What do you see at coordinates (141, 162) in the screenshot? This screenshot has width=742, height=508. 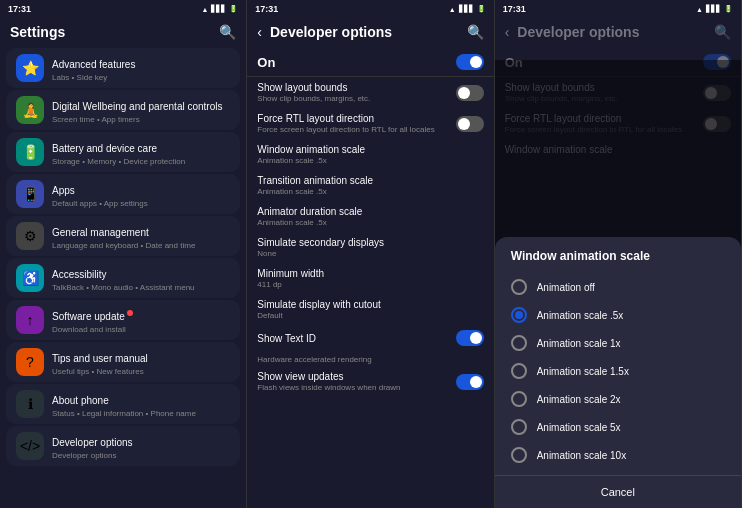 I see `settings-item-subtitle: Storage • Memory • Device protection` at bounding box center [141, 162].